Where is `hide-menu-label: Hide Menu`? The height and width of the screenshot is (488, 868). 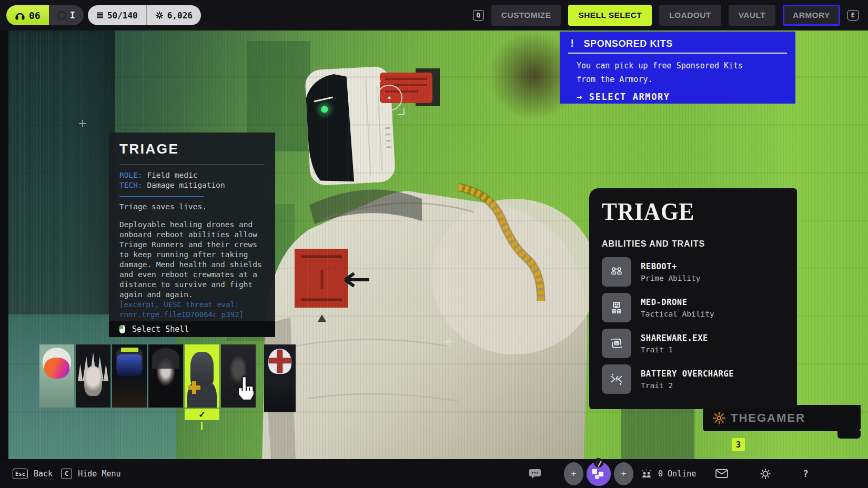 hide-menu-label: Hide Menu is located at coordinates (99, 474).